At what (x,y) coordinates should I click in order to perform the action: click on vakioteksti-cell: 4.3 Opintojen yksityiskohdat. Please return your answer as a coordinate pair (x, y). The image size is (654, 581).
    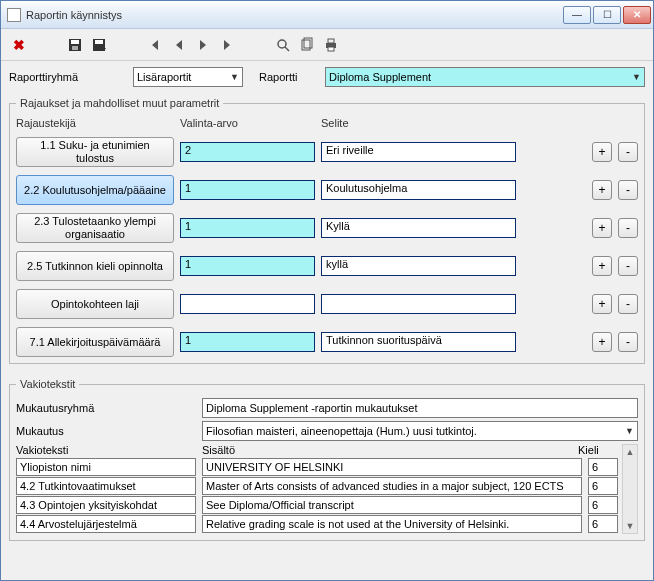
    Looking at the image, I should click on (106, 505).